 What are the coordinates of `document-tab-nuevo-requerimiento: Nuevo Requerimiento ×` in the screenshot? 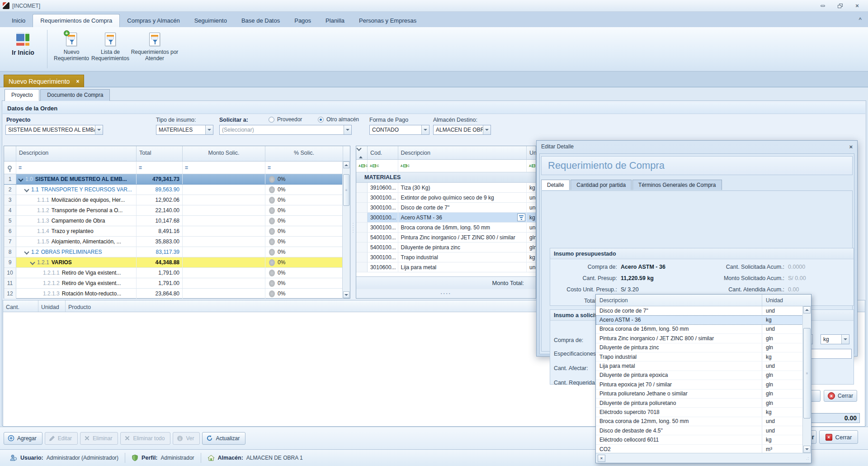 It's located at (44, 81).